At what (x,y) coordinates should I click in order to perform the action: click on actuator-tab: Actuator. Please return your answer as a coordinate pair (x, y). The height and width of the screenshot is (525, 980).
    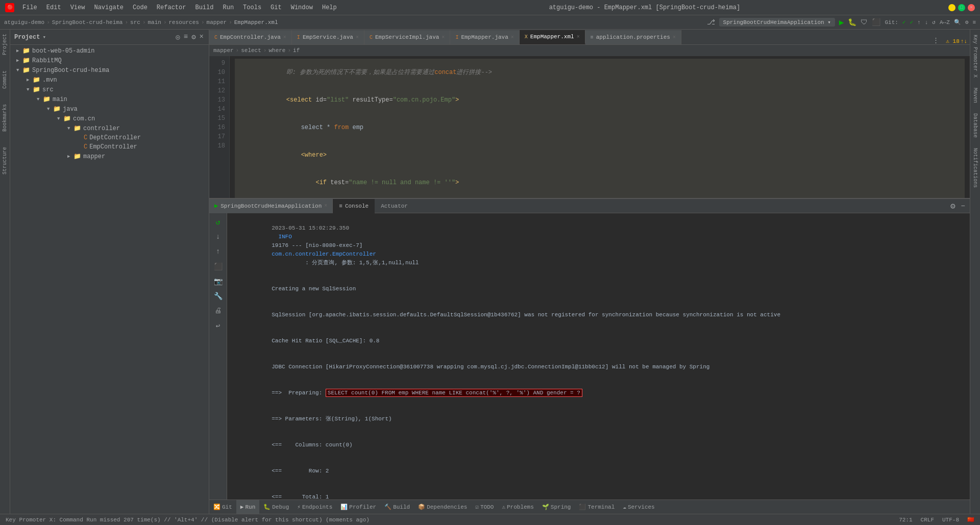
    Looking at the image, I should click on (394, 206).